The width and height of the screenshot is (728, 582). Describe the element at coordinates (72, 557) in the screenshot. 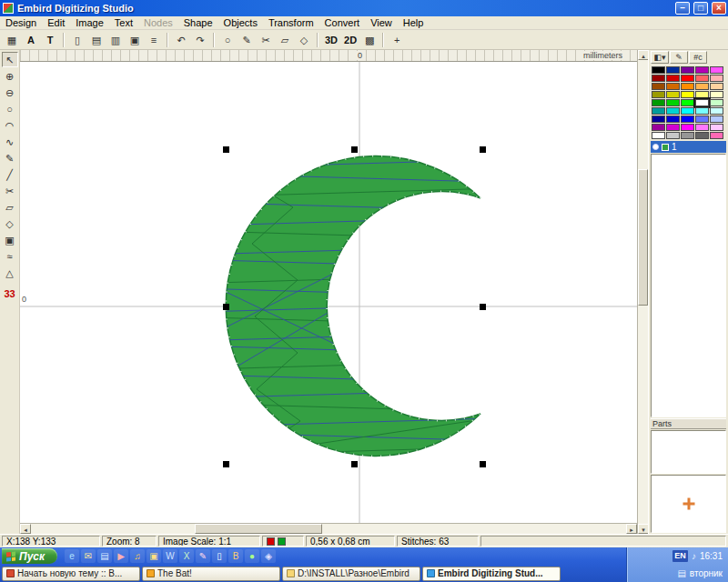

I see `internet-explorer-icon: e` at that location.